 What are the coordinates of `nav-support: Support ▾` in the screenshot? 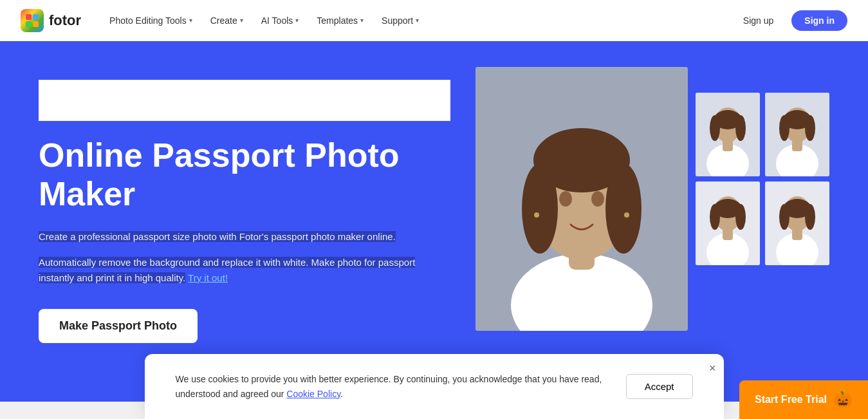 It's located at (400, 21).